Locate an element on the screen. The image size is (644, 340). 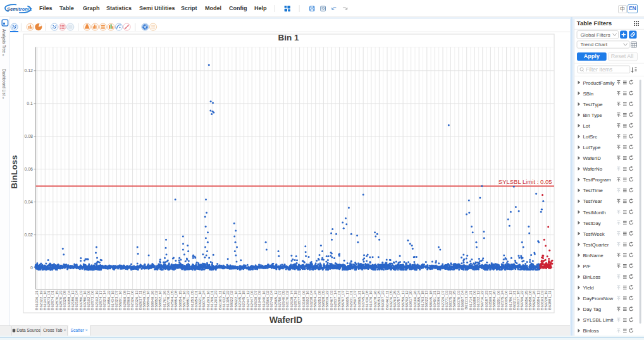
svg-text: Semitronix is located at coordinates (20, 9).